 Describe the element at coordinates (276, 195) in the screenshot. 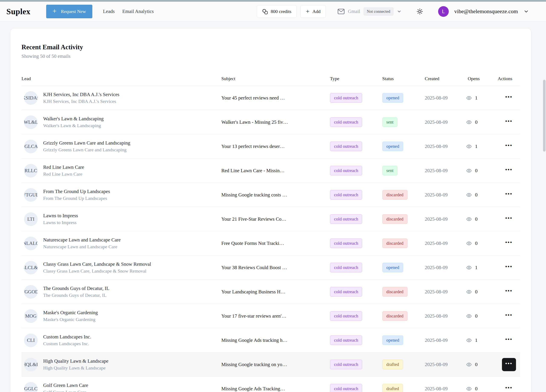

I see `email-subject: Missing Google tracking costs …` at that location.